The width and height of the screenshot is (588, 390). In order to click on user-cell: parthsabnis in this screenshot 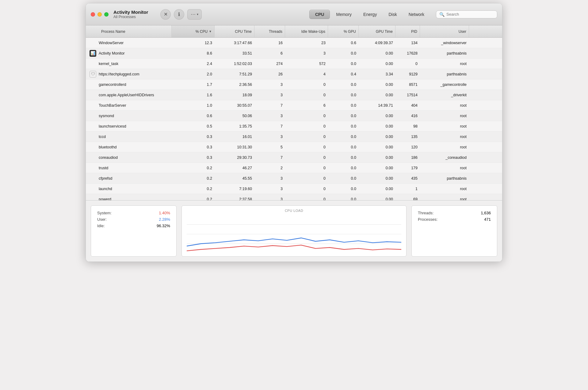, I will do `click(445, 178)`.